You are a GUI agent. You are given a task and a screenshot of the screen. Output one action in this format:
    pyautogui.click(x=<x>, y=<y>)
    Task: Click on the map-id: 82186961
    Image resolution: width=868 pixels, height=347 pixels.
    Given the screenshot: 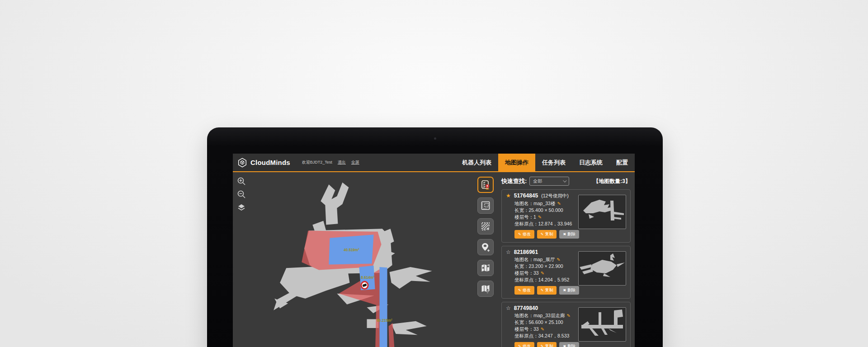 What is the action you would take?
    pyautogui.click(x=526, y=252)
    